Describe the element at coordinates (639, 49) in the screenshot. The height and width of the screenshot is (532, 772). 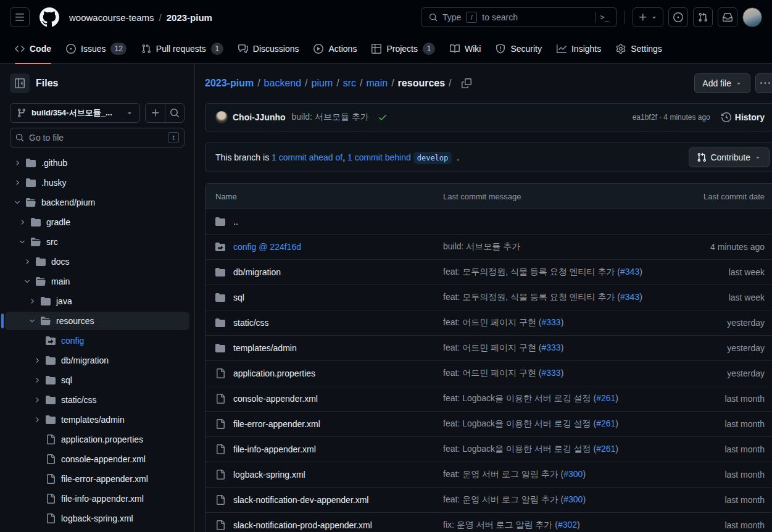
I see `tab-settings: Settings` at that location.